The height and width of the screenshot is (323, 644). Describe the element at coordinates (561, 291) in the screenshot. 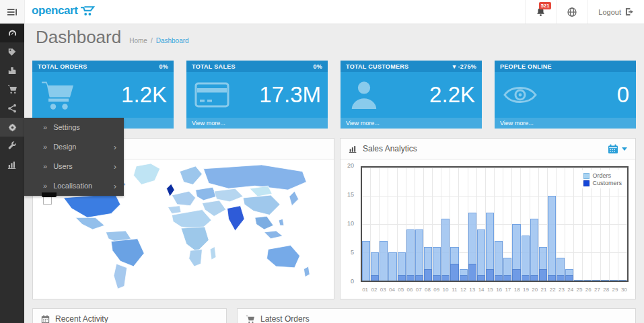

I see `x-axis-label: 23` at that location.